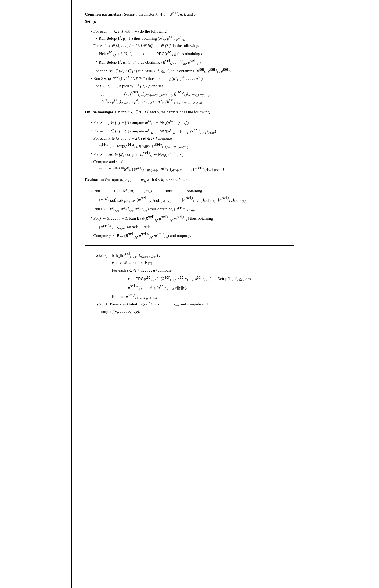  What do you see at coordinates (194, 31) in the screenshot?
I see `setup-step-1-content: For each i, j ∈ [n] with i ≠ j do the fo…` at bounding box center [194, 31].